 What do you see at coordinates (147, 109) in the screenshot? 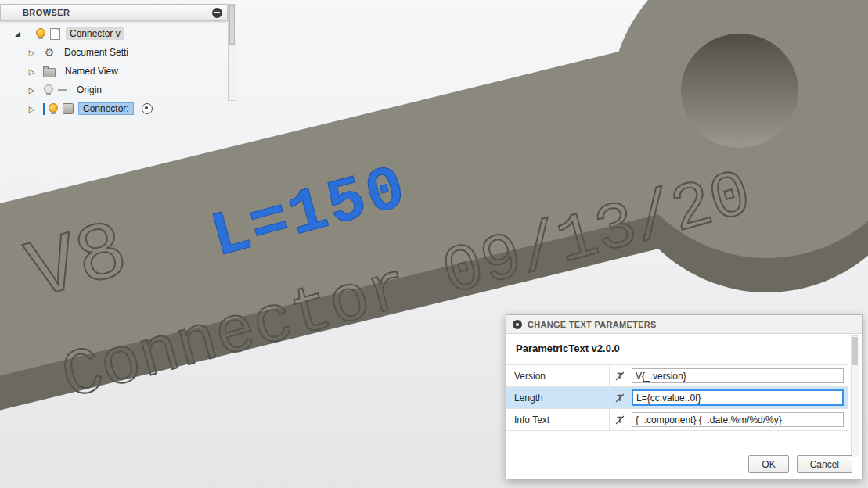
I see `activate-component-icon` at bounding box center [147, 109].